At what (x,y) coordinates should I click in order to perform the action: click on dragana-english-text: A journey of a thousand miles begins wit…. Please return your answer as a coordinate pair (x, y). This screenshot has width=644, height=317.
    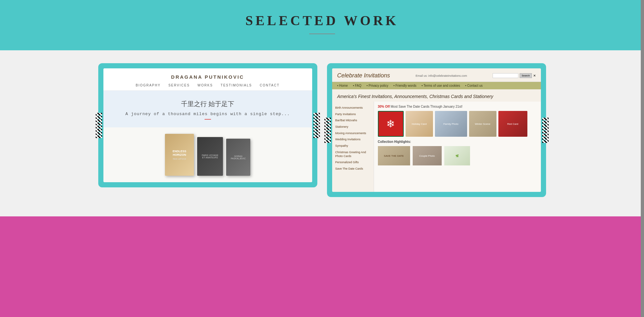
    Looking at the image, I should click on (208, 114).